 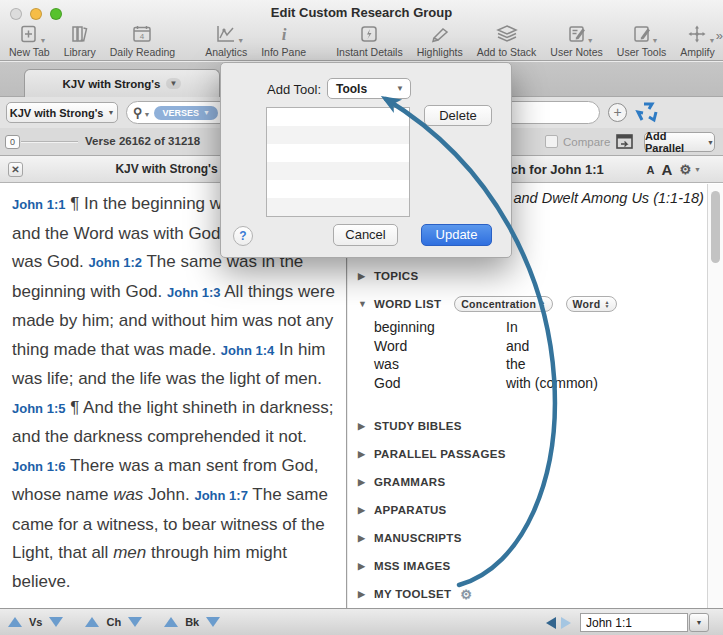 I want to click on scrollbar-thumb, so click(x=716, y=227).